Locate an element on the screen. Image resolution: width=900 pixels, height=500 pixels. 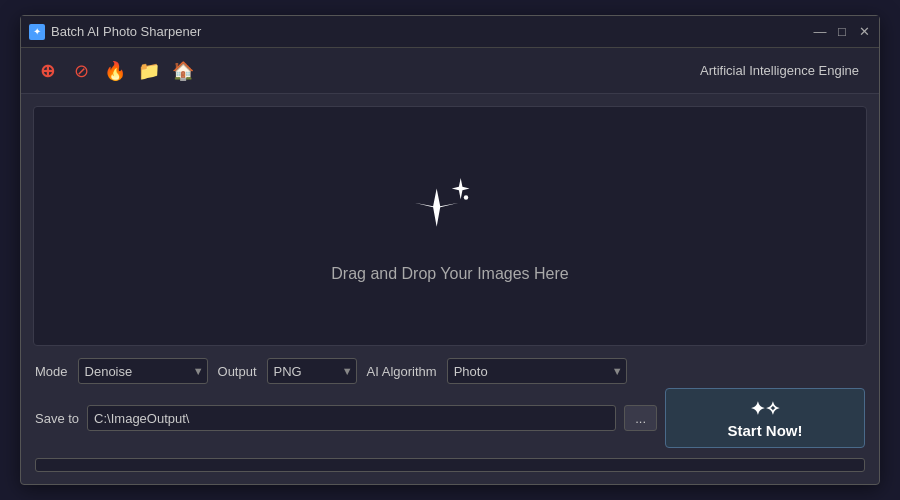
browse-button: ... is located at coordinates (640, 418).